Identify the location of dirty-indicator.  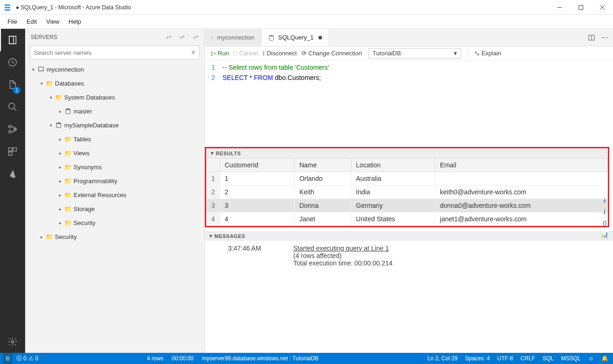
(320, 38).